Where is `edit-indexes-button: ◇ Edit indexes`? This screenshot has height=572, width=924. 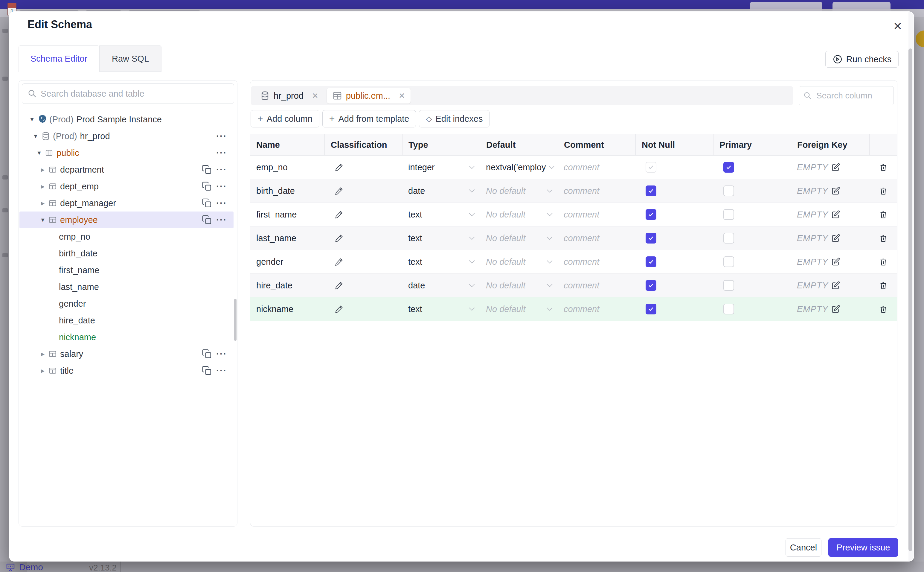
edit-indexes-button: ◇ Edit indexes is located at coordinates (454, 119).